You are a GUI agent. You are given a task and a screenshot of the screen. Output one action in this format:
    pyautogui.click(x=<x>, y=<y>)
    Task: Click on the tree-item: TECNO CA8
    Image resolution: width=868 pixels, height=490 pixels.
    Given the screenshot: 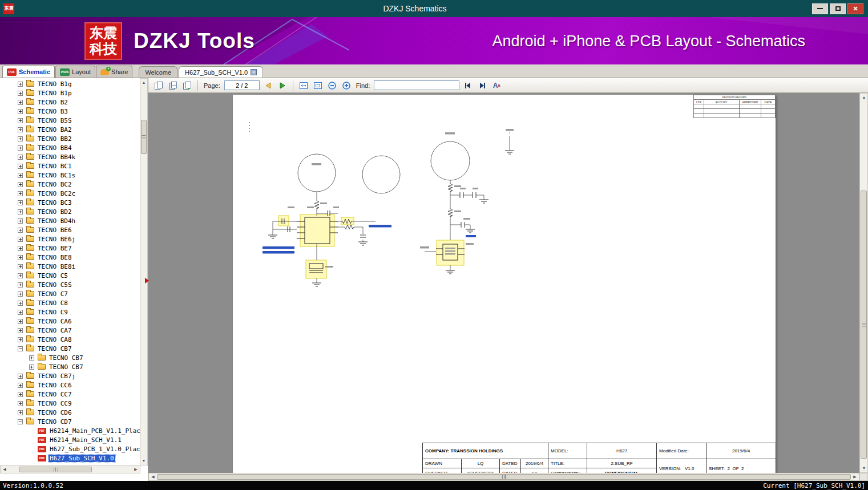 What is the action you would take?
    pyautogui.click(x=70, y=339)
    